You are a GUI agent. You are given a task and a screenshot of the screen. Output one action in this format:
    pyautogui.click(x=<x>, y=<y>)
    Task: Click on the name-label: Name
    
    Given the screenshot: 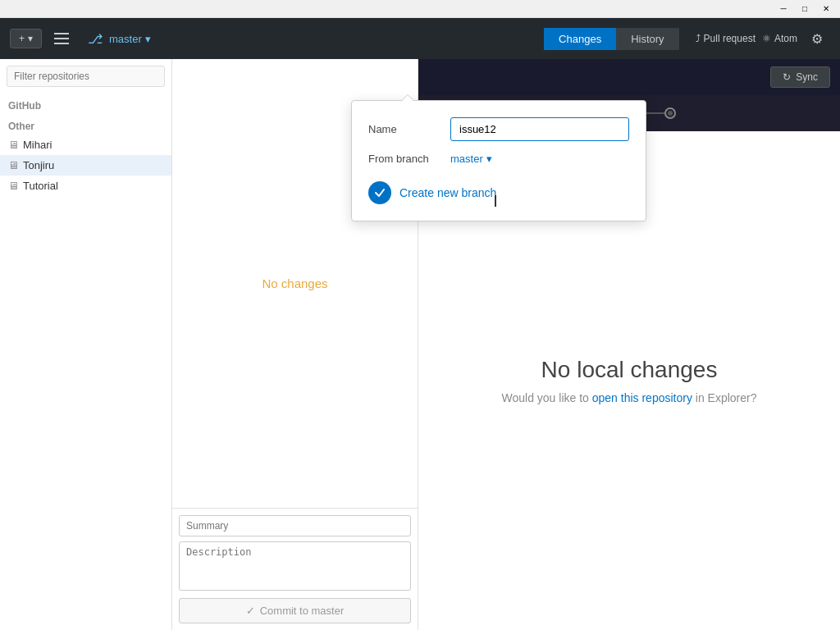 What is the action you would take?
    pyautogui.click(x=409, y=130)
    